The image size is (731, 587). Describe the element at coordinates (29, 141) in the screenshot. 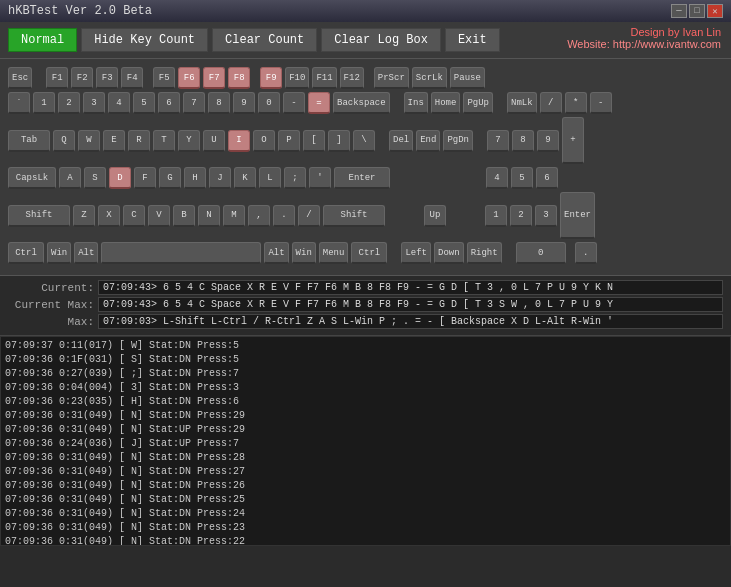

I see `key-tab: Tab` at that location.